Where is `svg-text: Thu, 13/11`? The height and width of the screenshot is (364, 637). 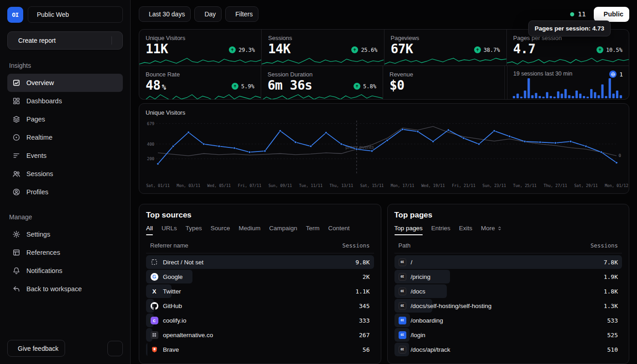 svg-text: Thu, 13/11 is located at coordinates (341, 186).